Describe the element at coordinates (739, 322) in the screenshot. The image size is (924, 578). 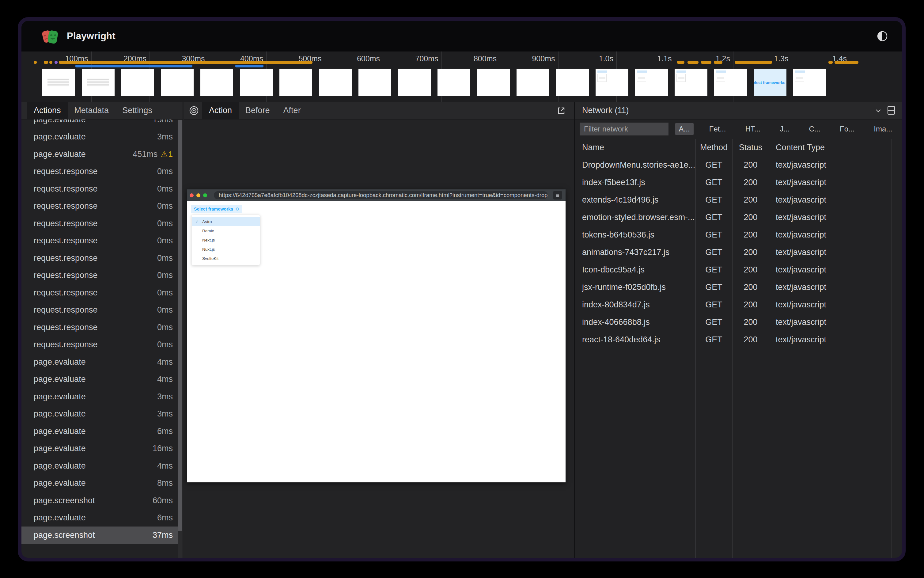
I see `network-request-row: index-406668b8.jsGET200text/javascript` at that location.